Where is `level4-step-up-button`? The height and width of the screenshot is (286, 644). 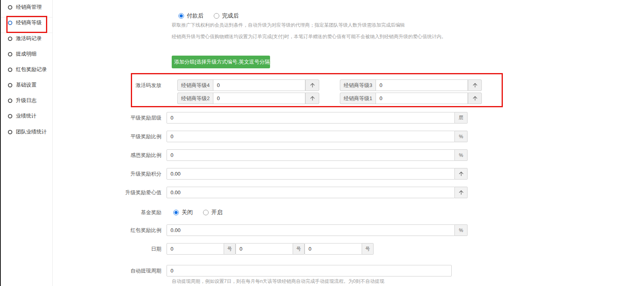
level4-step-up-button is located at coordinates (312, 85).